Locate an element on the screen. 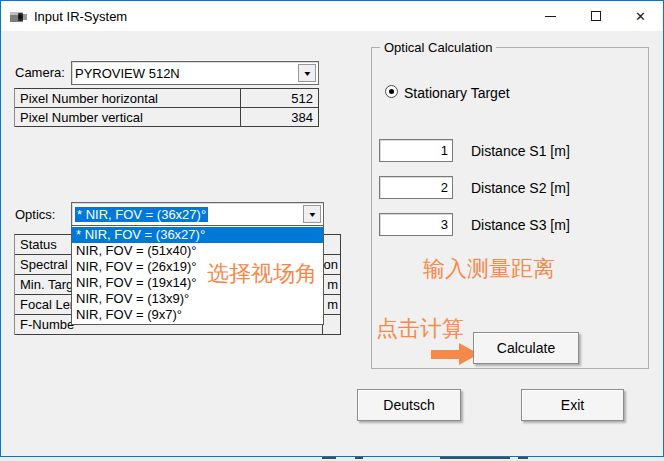 This screenshot has height=461, width=664. camera-label: Camera: is located at coordinates (40, 72).